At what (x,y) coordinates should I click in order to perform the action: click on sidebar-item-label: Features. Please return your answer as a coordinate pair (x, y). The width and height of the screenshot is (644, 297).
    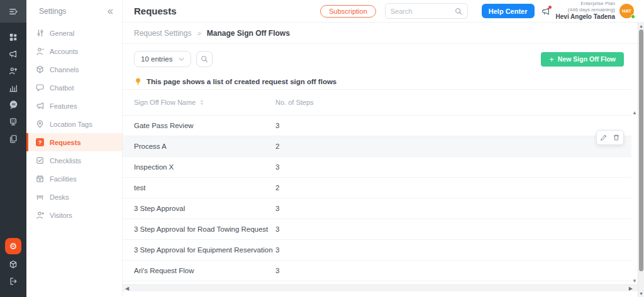
    Looking at the image, I should click on (63, 106).